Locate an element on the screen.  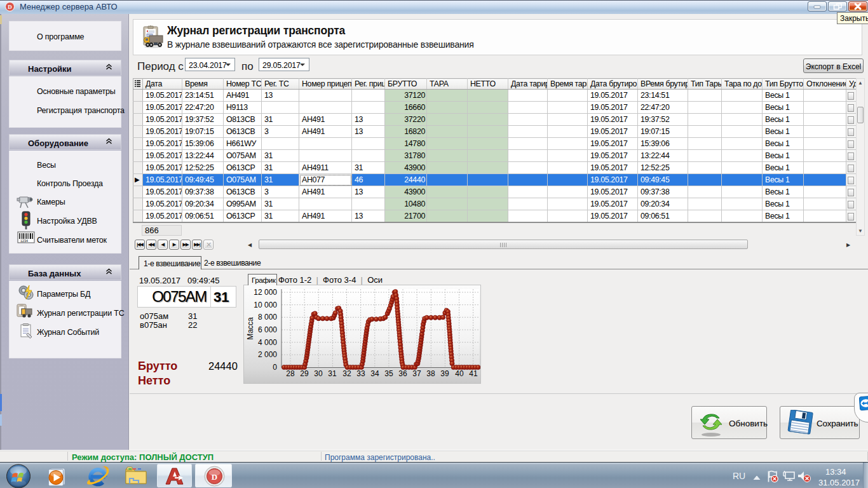
svg-text: 35 is located at coordinates (389, 374).